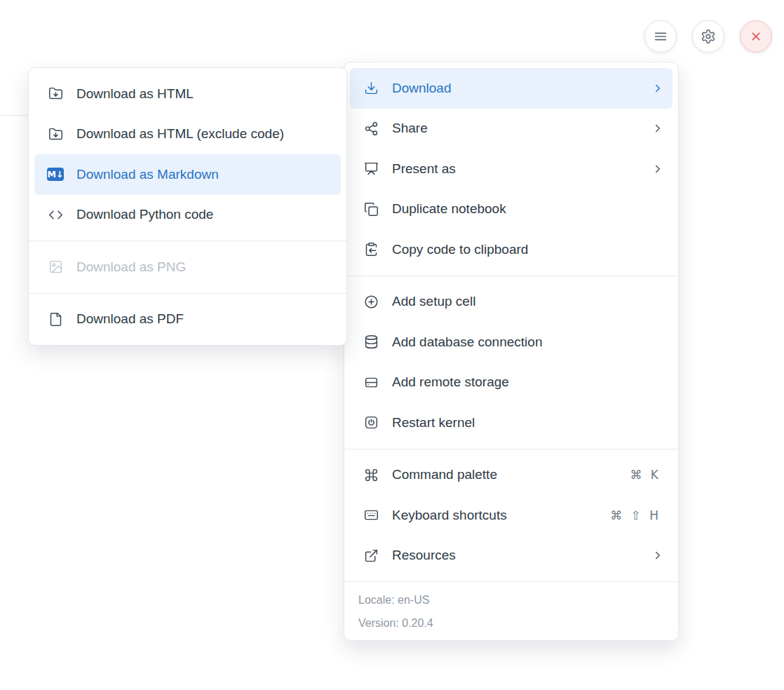 This screenshot has height=690, width=784. Describe the element at coordinates (371, 423) in the screenshot. I see `power-icon` at that location.